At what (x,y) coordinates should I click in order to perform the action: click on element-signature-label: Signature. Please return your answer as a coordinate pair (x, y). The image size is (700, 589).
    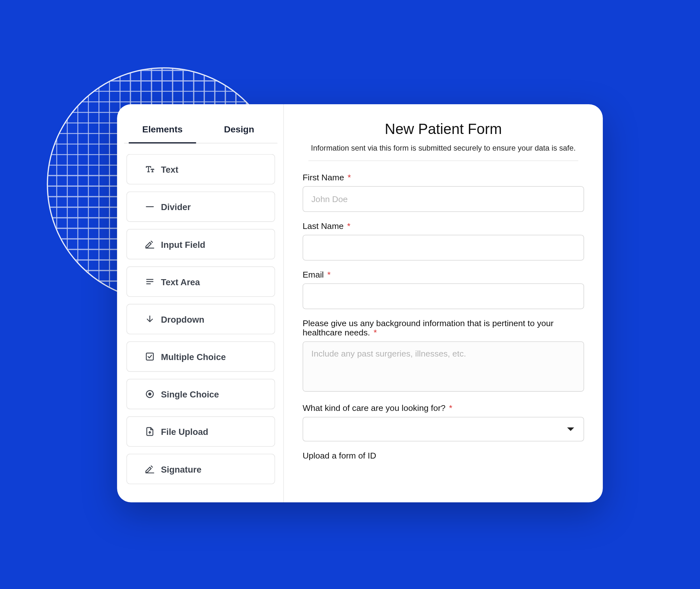
    Looking at the image, I should click on (182, 469).